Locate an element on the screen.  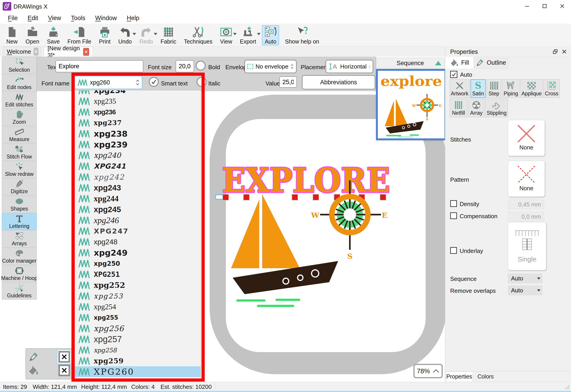
float-panel-icon is located at coordinates (555, 52).